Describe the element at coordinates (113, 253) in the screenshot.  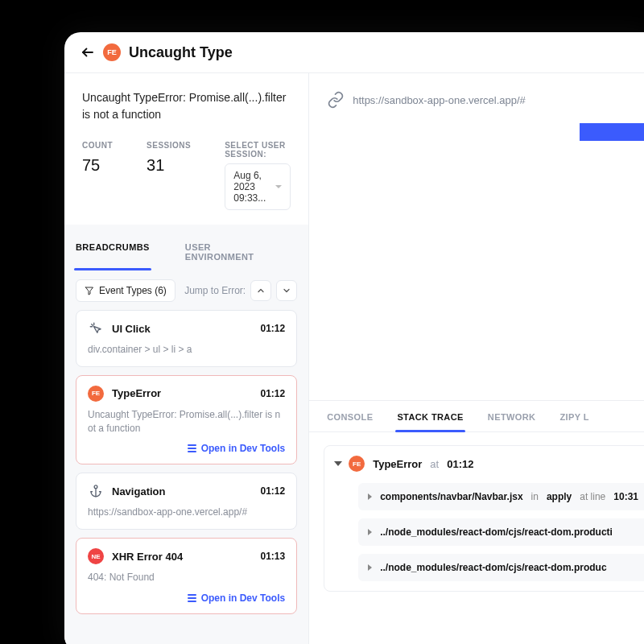
I see `tab-breadcrumbs: BREADCRUMBS` at that location.